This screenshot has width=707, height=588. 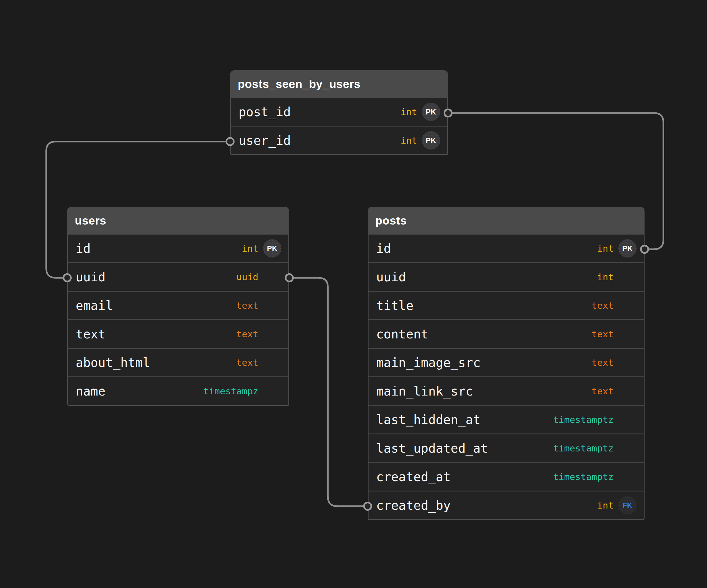 I want to click on table-rows: post_id int PK user_id int PK, so click(x=339, y=126).